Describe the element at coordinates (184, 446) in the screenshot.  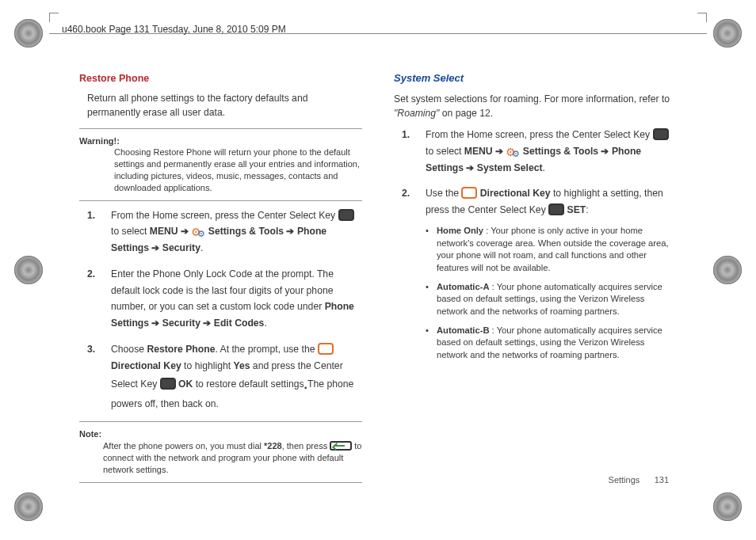
I see `text: After the phone powers on, you must dial` at that location.